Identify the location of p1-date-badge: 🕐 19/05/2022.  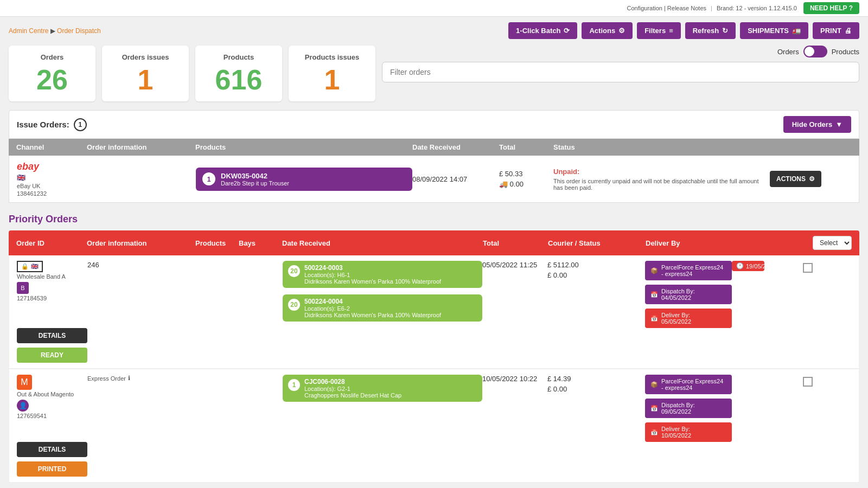
(748, 266).